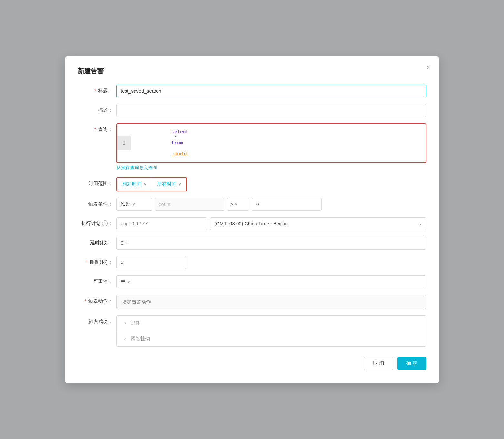  Describe the element at coordinates (421, 224) in the screenshot. I see `timezone-chevron-icon: ∨` at that location.